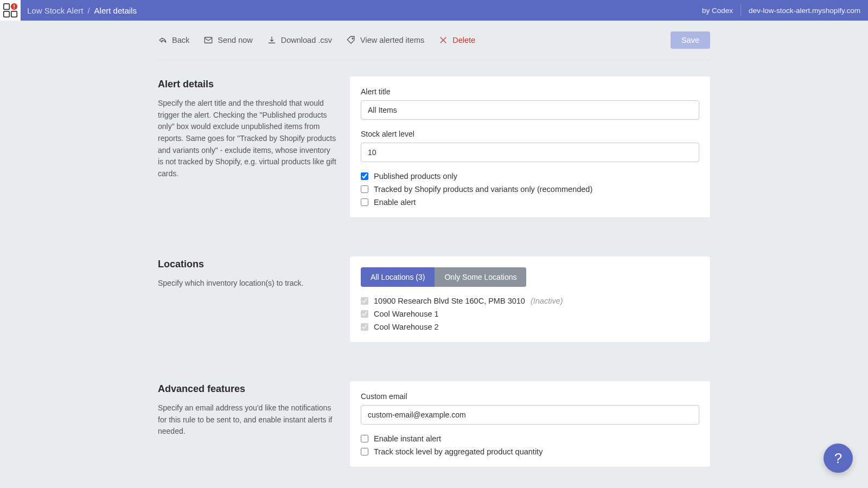 The width and height of the screenshot is (868, 488). What do you see at coordinates (365, 452) in the screenshot?
I see `track-aggregate-checkbox` at bounding box center [365, 452].